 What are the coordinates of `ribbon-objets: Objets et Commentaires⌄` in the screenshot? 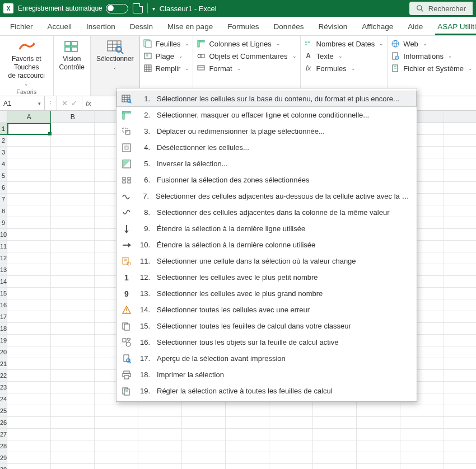 It's located at (246, 56).